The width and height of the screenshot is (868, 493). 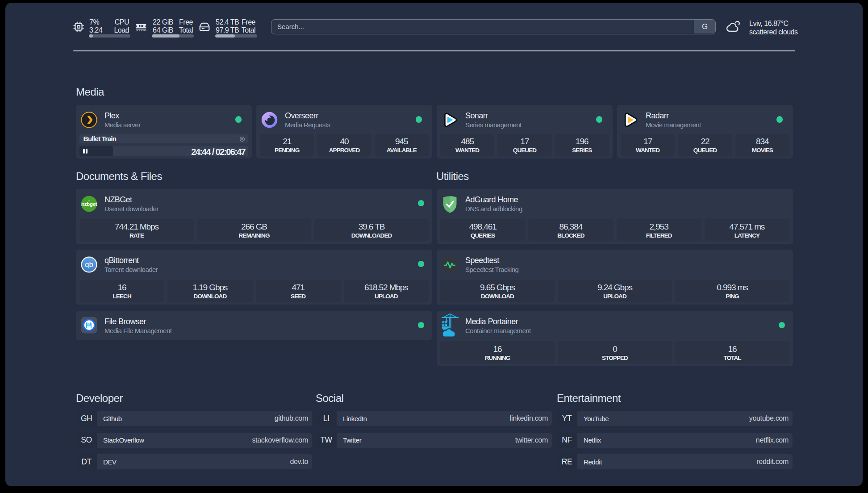 I want to click on svg-text: qb, so click(x=89, y=264).